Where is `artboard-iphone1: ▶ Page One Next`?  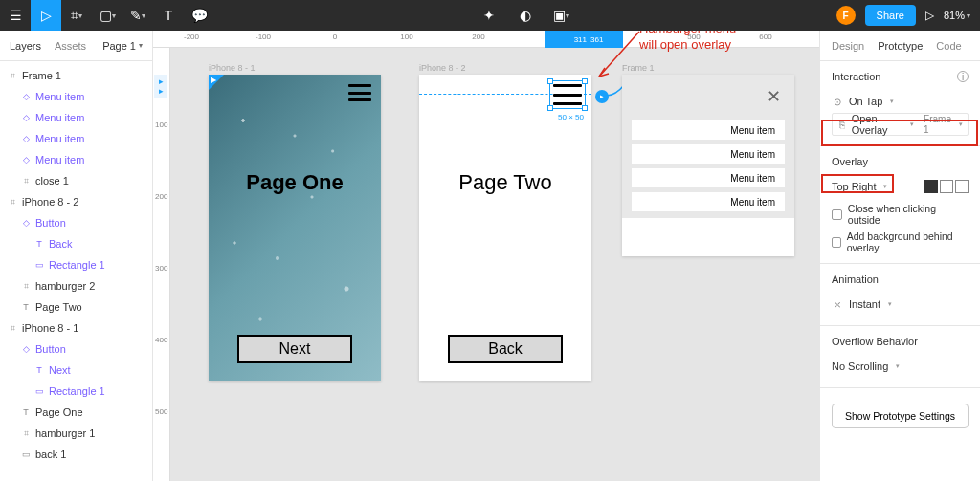 artboard-iphone1: ▶ Page One Next is located at coordinates (295, 228).